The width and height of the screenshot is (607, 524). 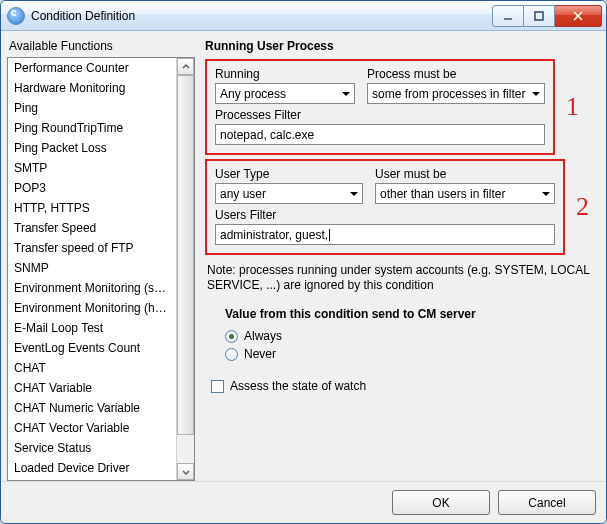 What do you see at coordinates (92, 128) in the screenshot?
I see `list-item: Ping RoundTripTime` at bounding box center [92, 128].